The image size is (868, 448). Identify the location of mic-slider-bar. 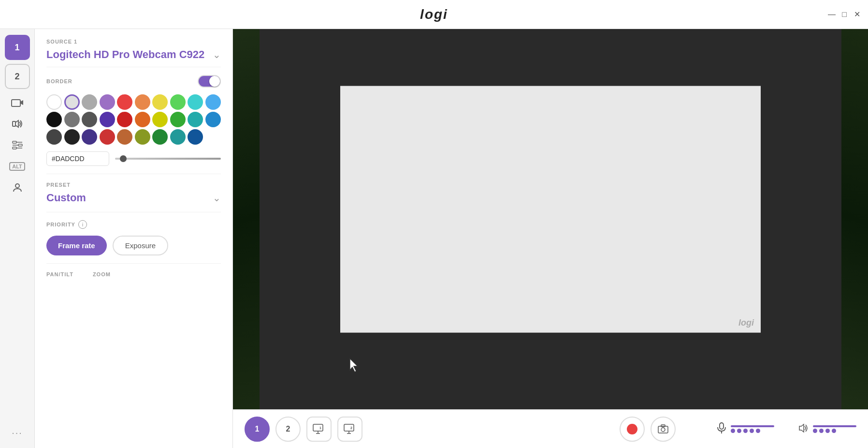
(752, 426).